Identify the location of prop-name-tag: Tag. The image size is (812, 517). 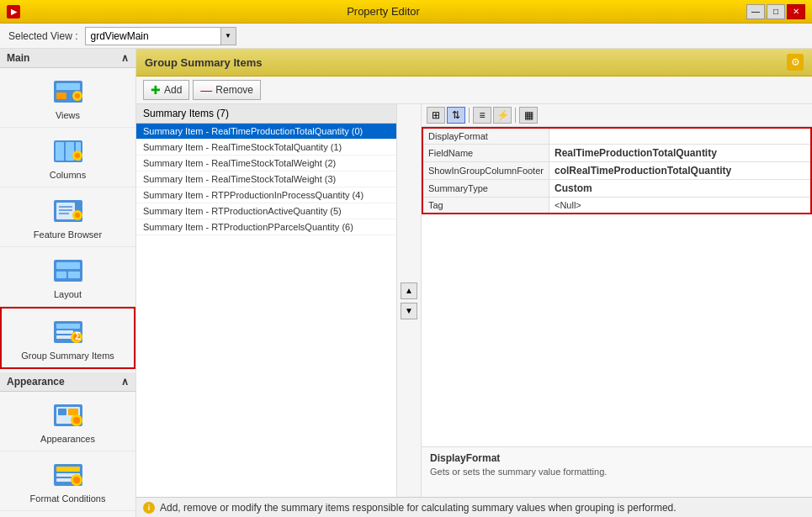
(486, 206).